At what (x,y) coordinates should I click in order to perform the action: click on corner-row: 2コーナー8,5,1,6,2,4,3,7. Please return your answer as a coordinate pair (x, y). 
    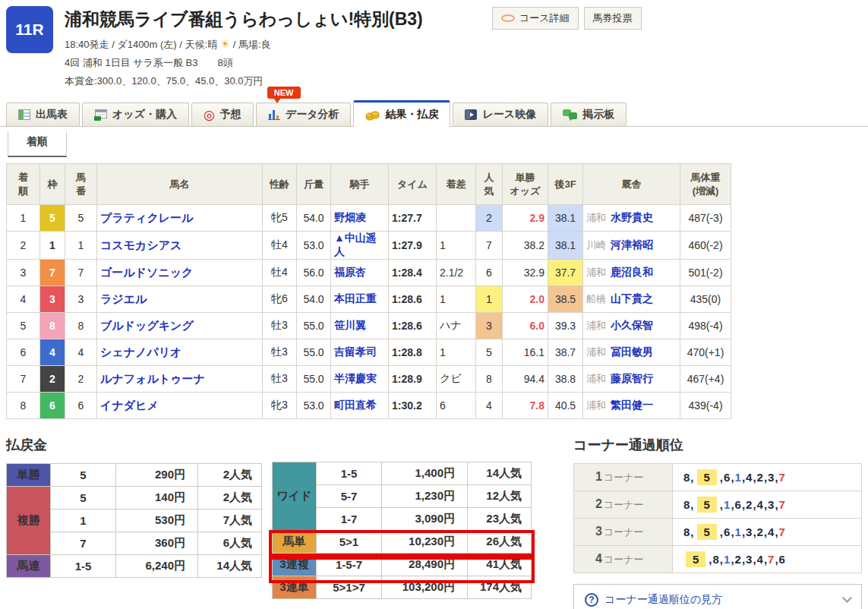
    Looking at the image, I should click on (718, 505).